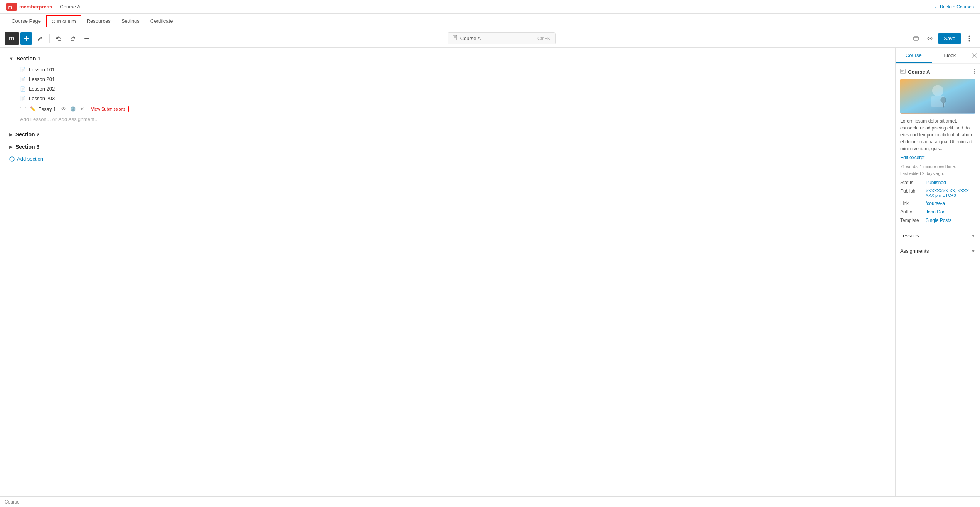 The width and height of the screenshot is (980, 507). Describe the element at coordinates (12, 39) in the screenshot. I see `wp-logo-btn: m` at that location.